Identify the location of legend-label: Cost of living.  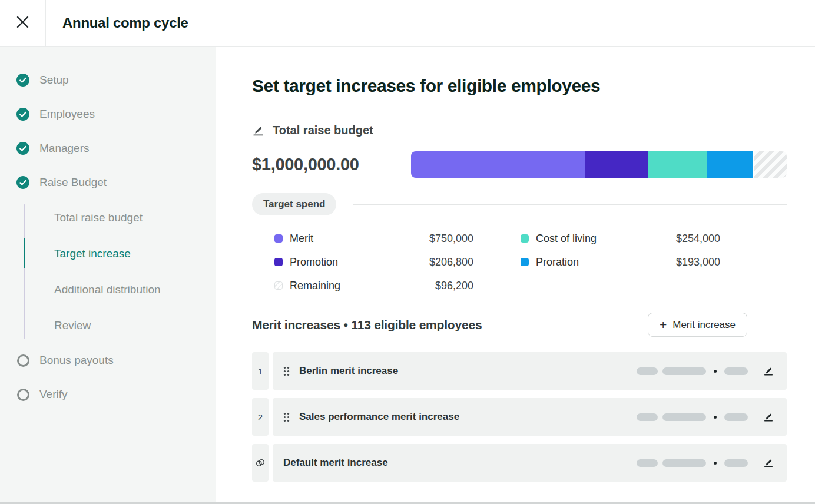
(606, 239).